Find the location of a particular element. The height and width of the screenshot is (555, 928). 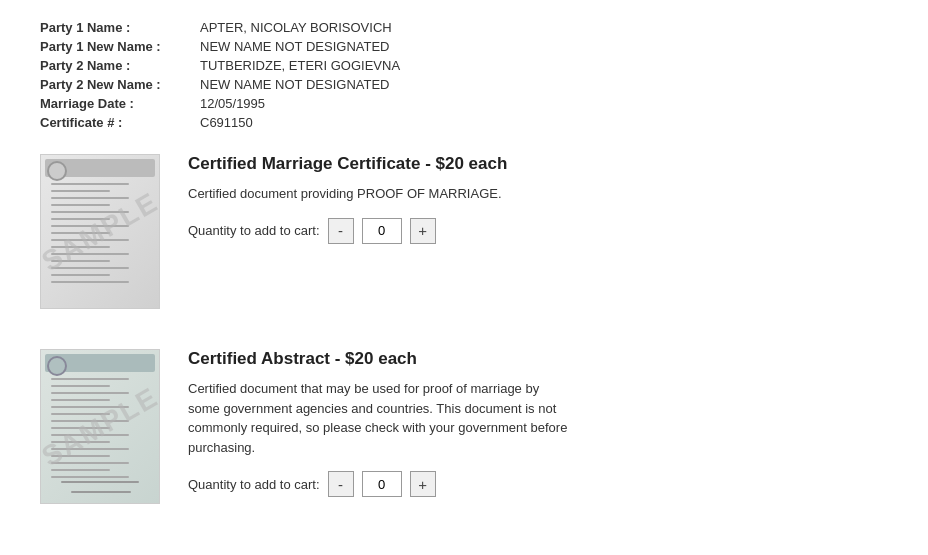

marriage-date-label: Marriage Date : is located at coordinates (120, 104).